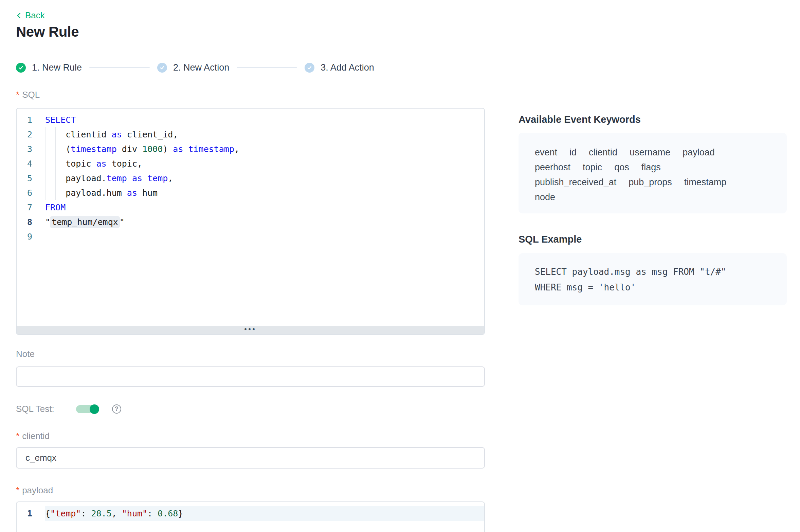 The height and width of the screenshot is (532, 800). I want to click on event-keyword: payload, so click(699, 152).